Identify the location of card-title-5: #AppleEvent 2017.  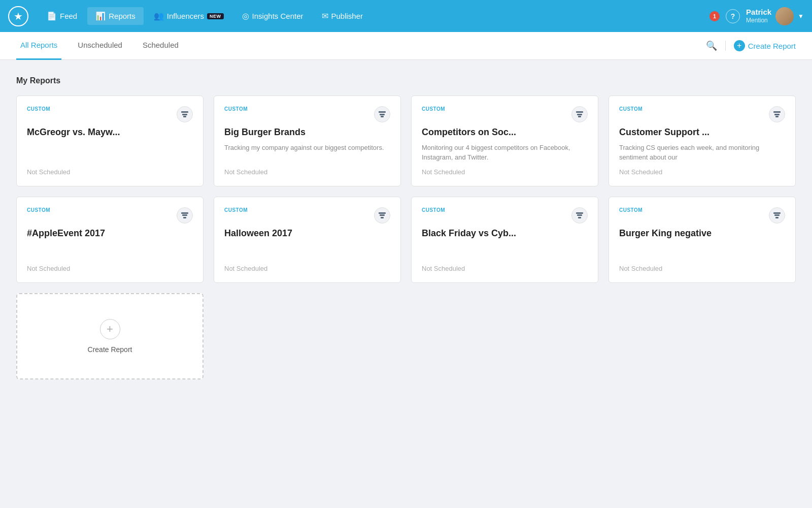
(110, 234).